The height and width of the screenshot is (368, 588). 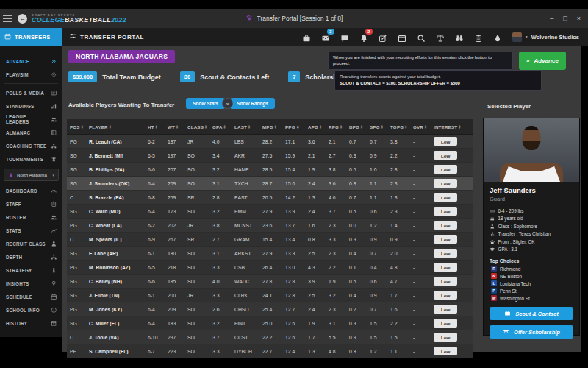 What do you see at coordinates (31, 283) in the screenshot?
I see `sidebar-item-insights: INSIGHTS` at bounding box center [31, 283].